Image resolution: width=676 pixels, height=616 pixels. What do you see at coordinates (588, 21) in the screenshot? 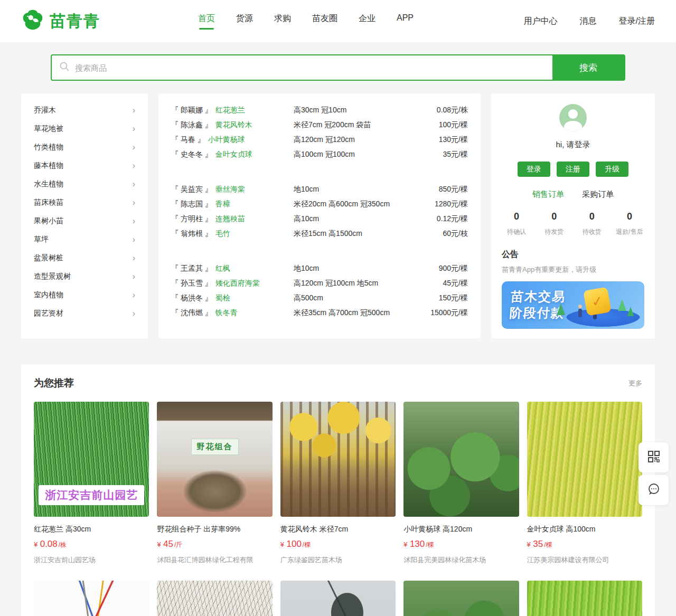
I see `messages-link: 消息` at bounding box center [588, 21].